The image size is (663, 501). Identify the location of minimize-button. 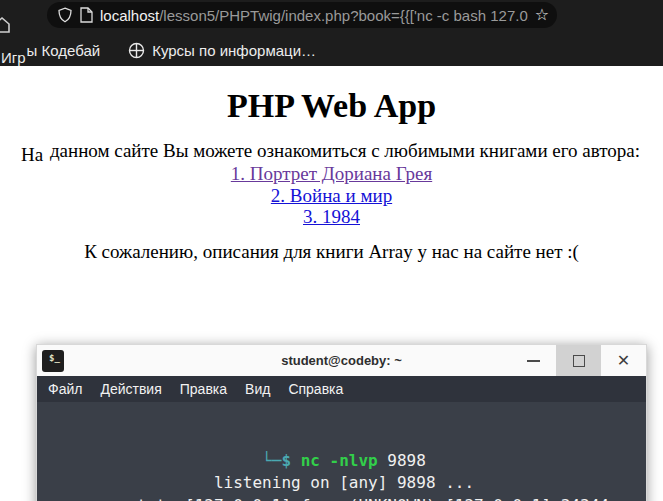
(534, 360).